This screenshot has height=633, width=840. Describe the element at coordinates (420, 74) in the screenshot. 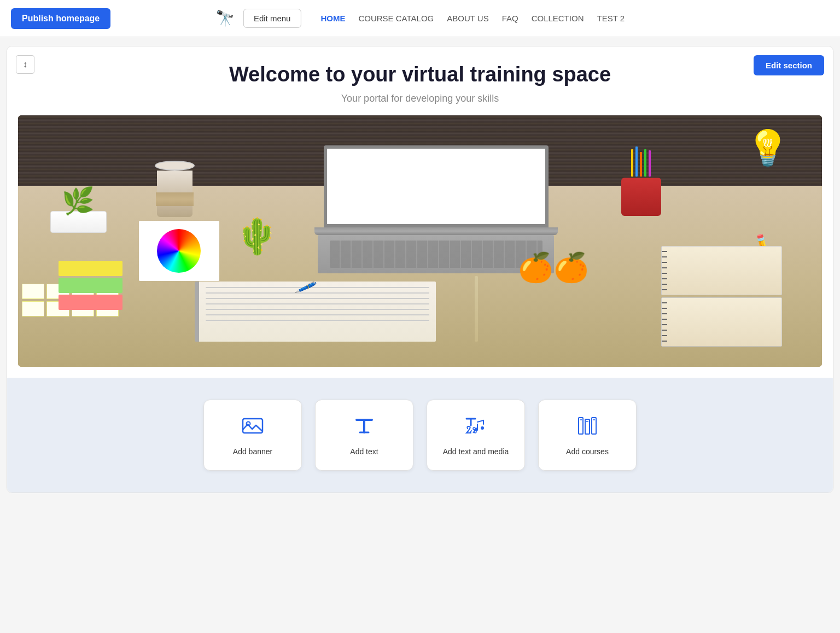

I see `hero-title: Welcome to your virtual training space` at that location.